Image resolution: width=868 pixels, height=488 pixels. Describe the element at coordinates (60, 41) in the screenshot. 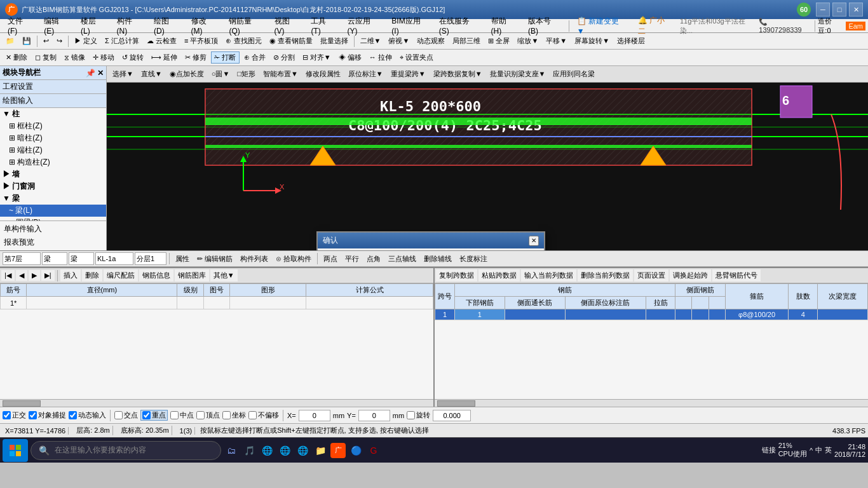

I see `redo-btn: ↪` at that location.